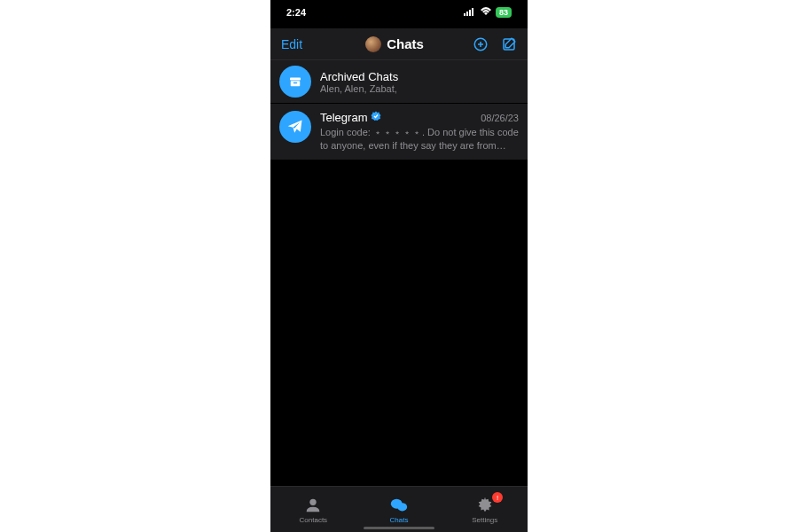 The width and height of the screenshot is (798, 532). I want to click on chat-name-text: Telegram, so click(344, 117).